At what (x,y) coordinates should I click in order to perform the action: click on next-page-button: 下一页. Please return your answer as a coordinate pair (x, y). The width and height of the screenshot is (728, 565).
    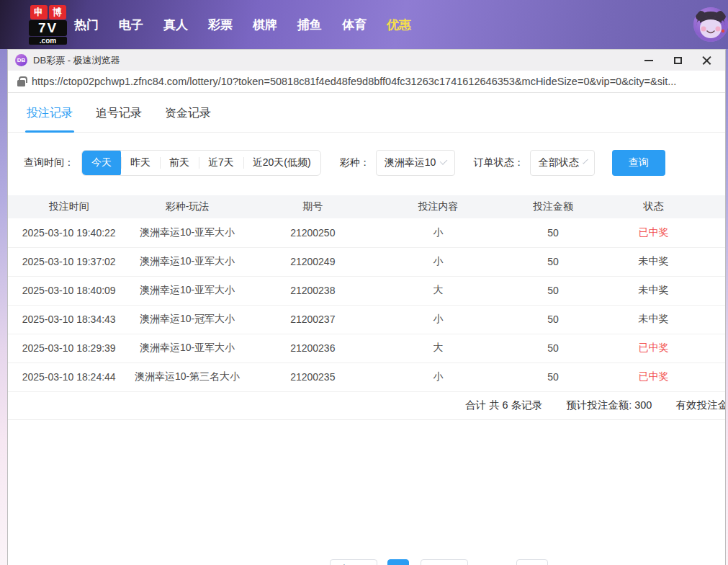
    Looking at the image, I should click on (444, 562).